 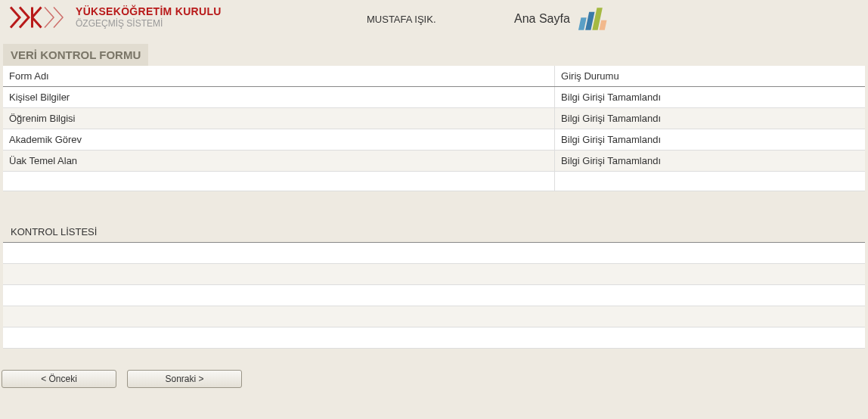 What do you see at coordinates (434, 98) in the screenshot?
I see `table-row: Kişisel Bilgiler Bilgi Girişi Tamamlandı` at bounding box center [434, 98].